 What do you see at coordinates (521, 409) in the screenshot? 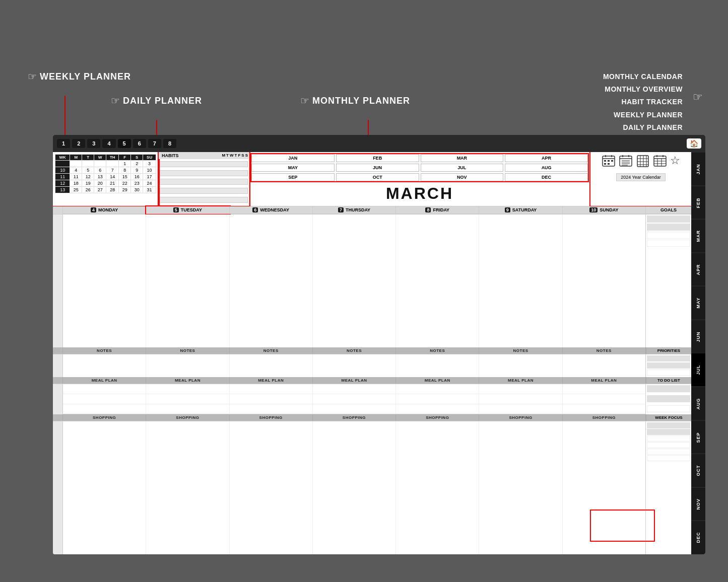
I see `meal-cell-3-sat` at bounding box center [521, 409].